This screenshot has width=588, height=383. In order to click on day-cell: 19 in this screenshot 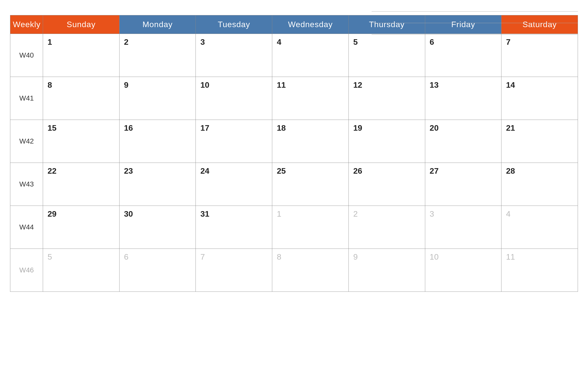, I will do `click(387, 141)`.